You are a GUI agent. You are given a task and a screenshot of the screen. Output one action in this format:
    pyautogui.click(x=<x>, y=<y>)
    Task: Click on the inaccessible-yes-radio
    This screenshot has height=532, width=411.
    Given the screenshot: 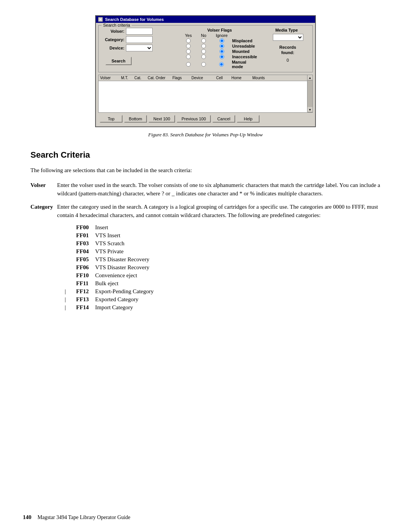 What is the action you would take?
    pyautogui.click(x=188, y=57)
    